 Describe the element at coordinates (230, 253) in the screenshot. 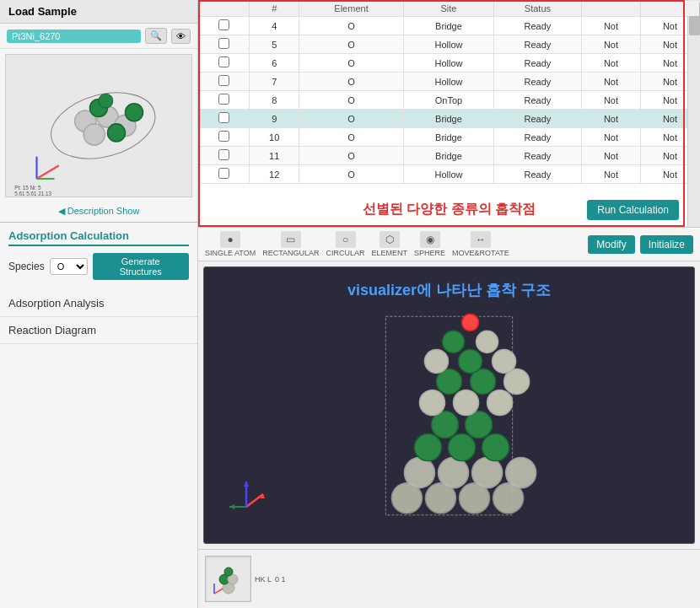

I see `tool-single-atom-label: SINGLE ATOM` at that location.